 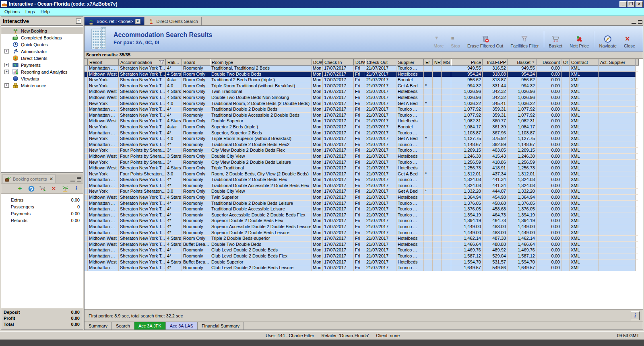 I want to click on window-close-button: ×, so click(x=639, y=4).